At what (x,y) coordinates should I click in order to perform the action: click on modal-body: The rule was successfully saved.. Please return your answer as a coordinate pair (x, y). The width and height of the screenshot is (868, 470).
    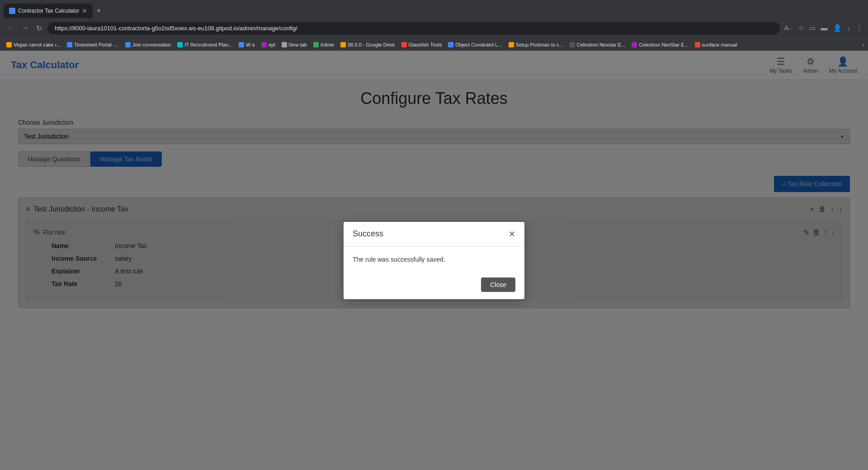
    Looking at the image, I should click on (434, 259).